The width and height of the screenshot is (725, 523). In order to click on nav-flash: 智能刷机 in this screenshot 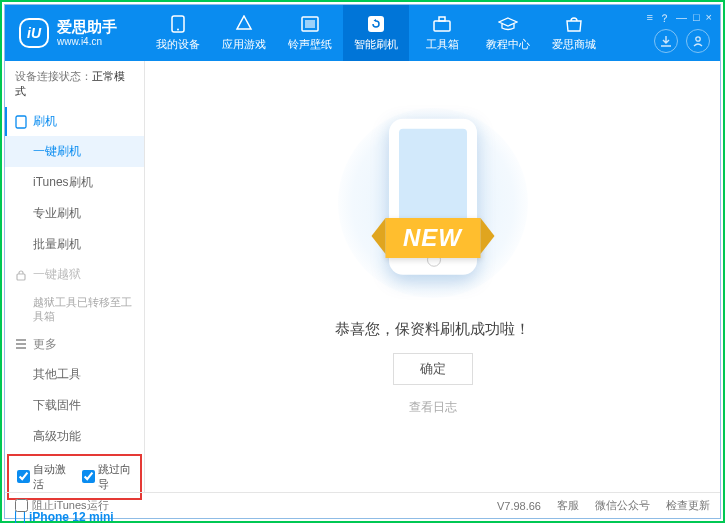, I will do `click(376, 33)`.